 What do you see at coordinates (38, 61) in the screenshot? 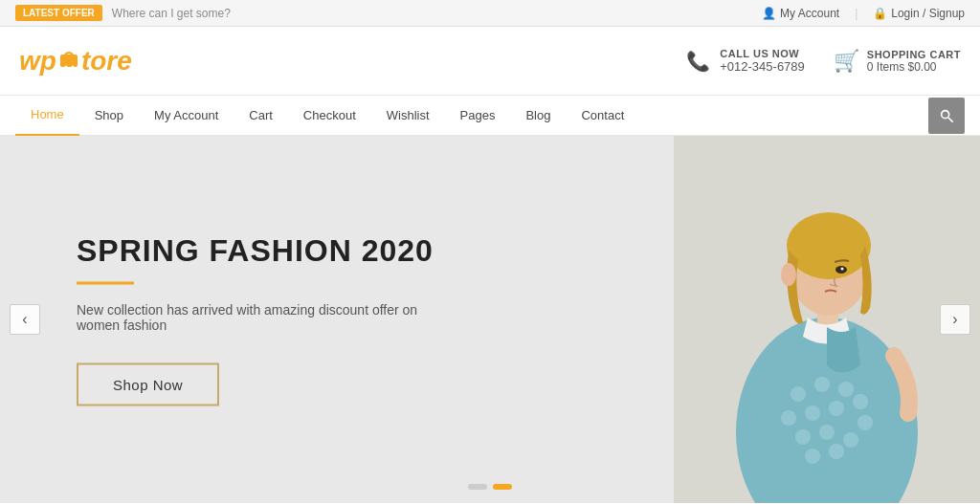
I see `logo-wp: wp` at bounding box center [38, 61].